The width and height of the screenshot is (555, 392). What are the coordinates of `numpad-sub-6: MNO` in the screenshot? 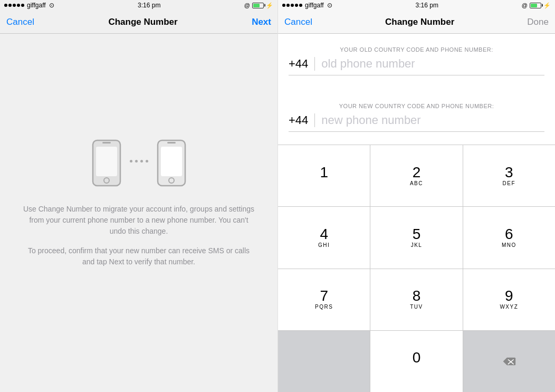 It's located at (509, 245).